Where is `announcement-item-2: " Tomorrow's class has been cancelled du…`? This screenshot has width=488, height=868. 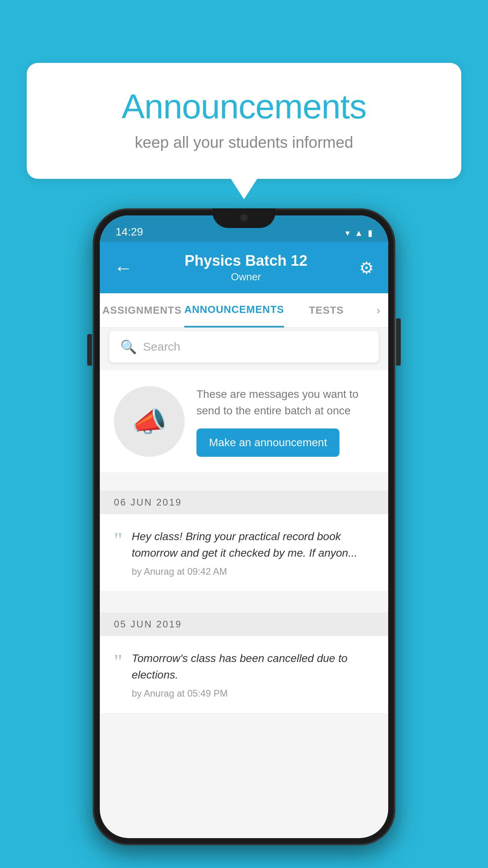 announcement-item-2: " Tomorrow's class has been cancelled du… is located at coordinates (244, 675).